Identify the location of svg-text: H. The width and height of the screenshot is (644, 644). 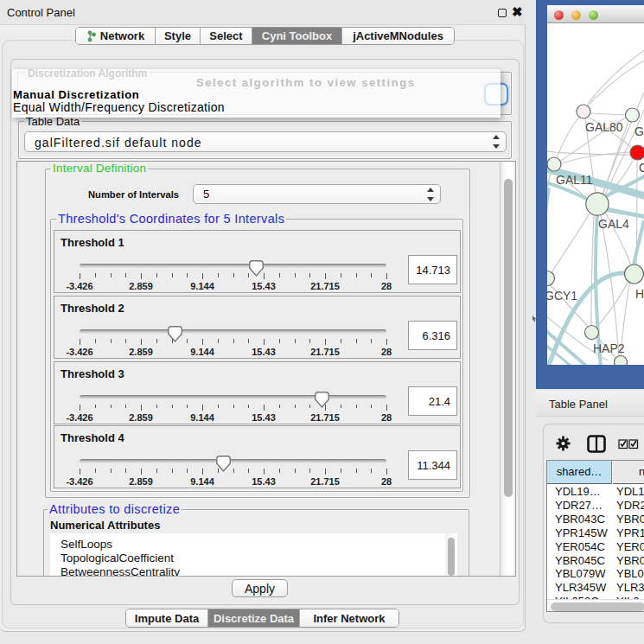
(640, 294).